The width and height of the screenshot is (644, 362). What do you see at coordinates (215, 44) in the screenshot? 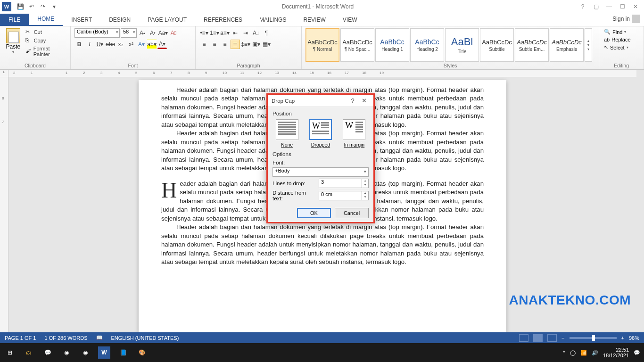
I see `align-center-button: ≡` at bounding box center [215, 44].